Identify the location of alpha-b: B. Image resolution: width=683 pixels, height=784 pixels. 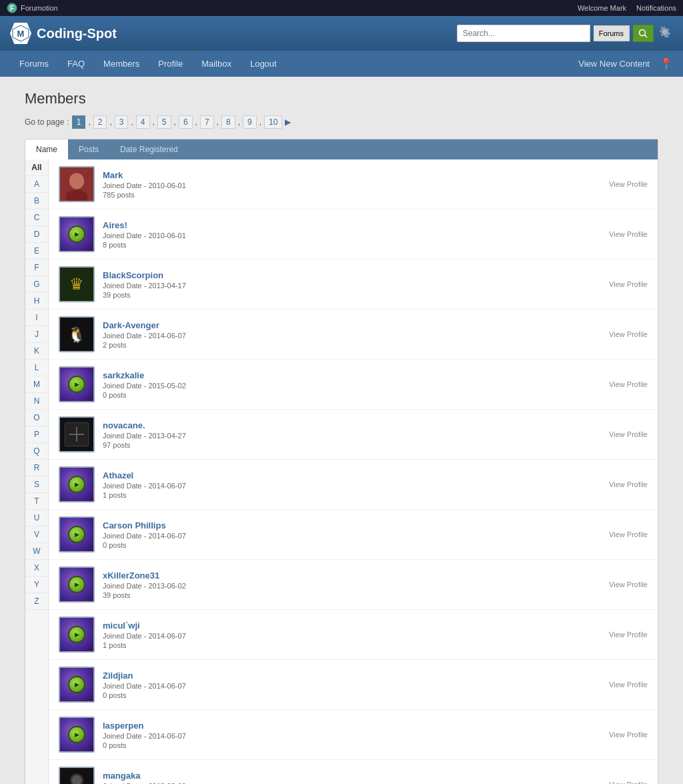
(37, 202).